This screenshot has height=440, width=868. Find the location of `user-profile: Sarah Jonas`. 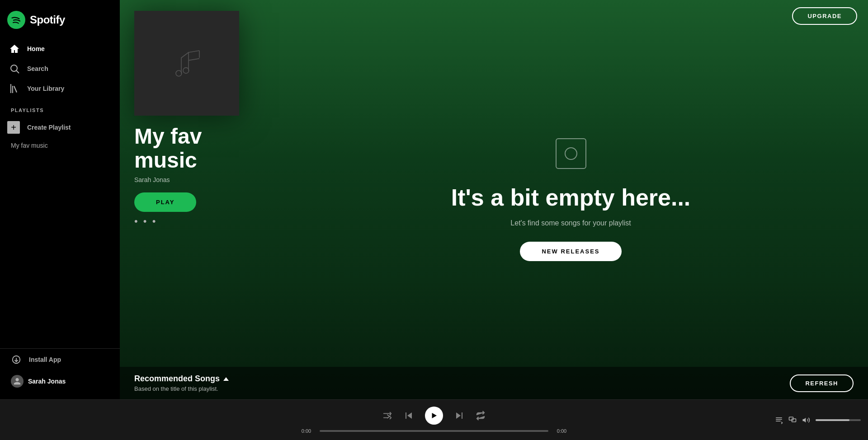

user-profile: Sarah Jonas is located at coordinates (60, 381).